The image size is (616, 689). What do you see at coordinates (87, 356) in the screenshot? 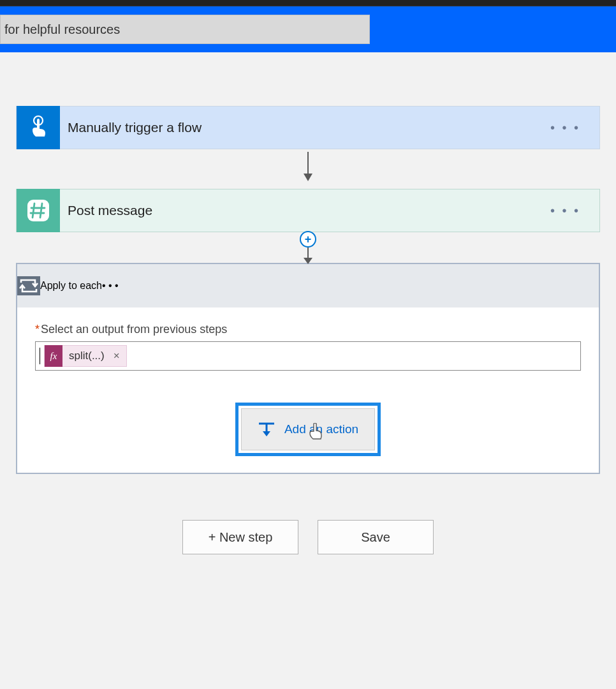
I see `token-label: split(...)` at bounding box center [87, 356].